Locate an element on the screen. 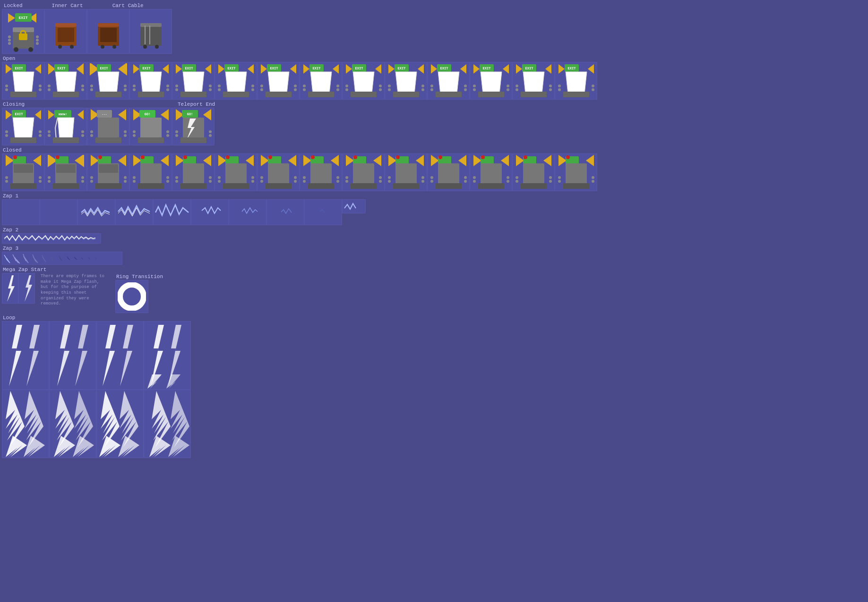 The image size is (868, 602). open-frame-9: EXIT is located at coordinates (363, 81).